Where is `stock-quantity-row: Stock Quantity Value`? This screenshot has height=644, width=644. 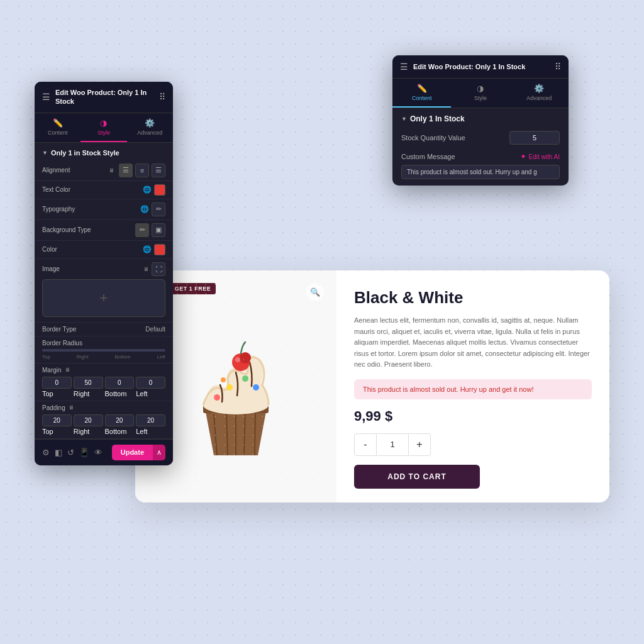
stock-quantity-row: Stock Quantity Value is located at coordinates (480, 138).